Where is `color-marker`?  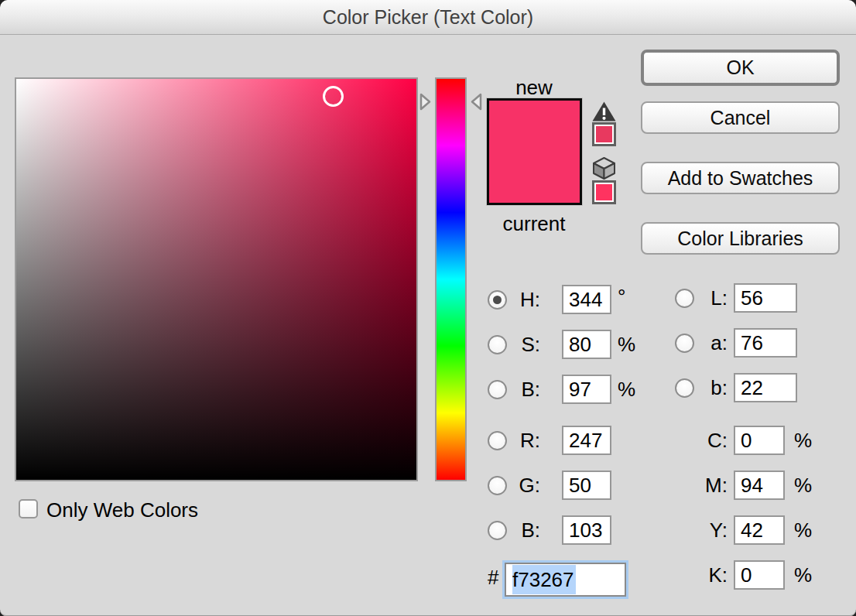
color-marker is located at coordinates (333, 96).